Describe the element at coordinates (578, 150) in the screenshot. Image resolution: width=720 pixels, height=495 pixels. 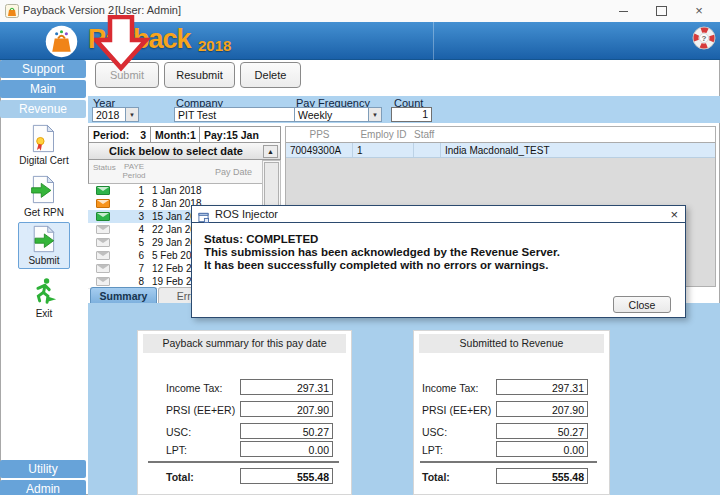
I see `employee-name: India Macdonald_TEST` at that location.